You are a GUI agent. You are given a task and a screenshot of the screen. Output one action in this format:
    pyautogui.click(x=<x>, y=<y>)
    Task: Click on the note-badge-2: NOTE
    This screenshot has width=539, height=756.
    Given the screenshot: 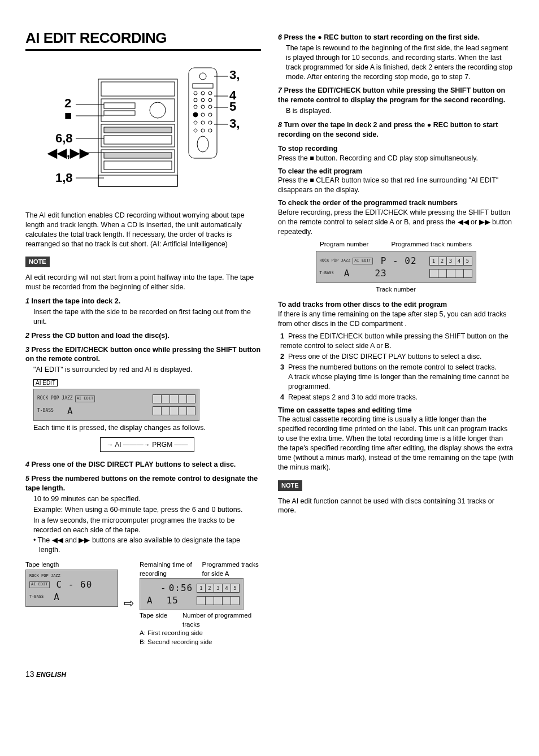 What is the action you would take?
    pyautogui.click(x=290, y=486)
    